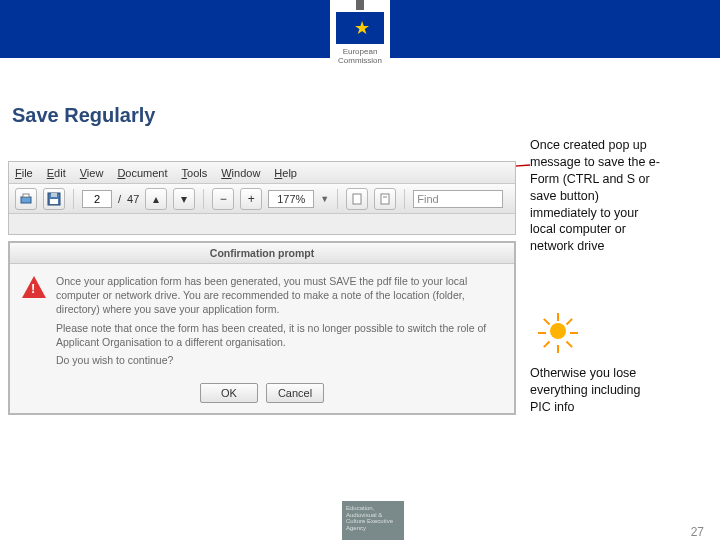 This screenshot has height=540, width=720. What do you see at coordinates (223, 199) in the screenshot?
I see `zoom-out-button: −` at bounding box center [223, 199].